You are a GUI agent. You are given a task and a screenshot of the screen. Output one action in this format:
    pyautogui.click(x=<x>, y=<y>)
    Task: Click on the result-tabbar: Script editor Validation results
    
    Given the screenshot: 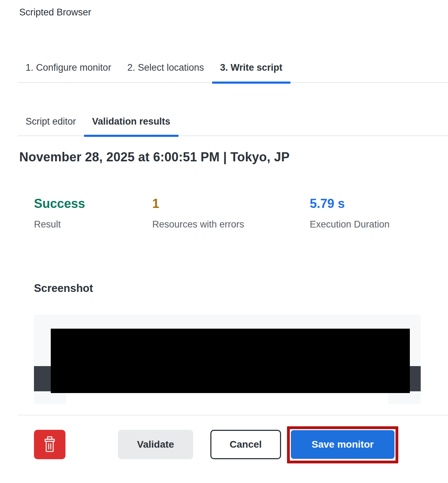 What is the action you would take?
    pyautogui.click(x=233, y=125)
    